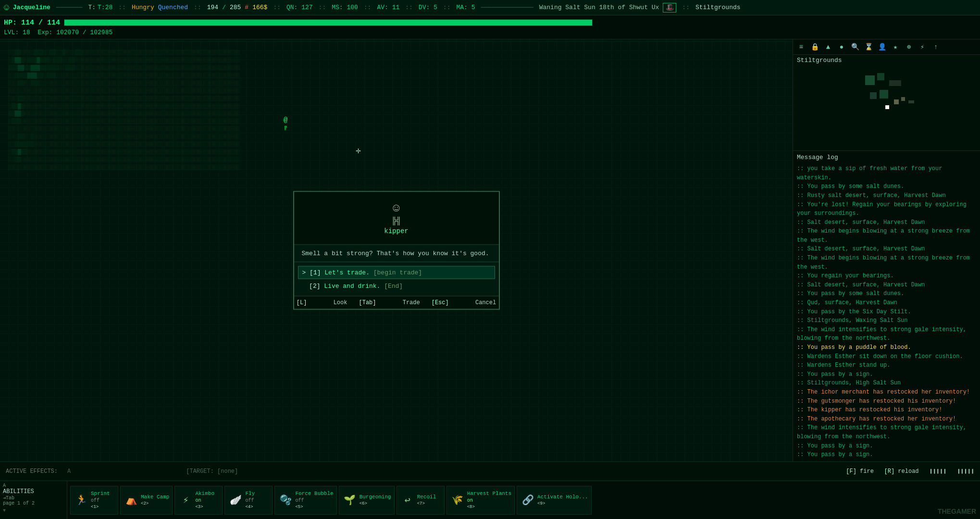 Image resolution: width=980 pixels, height=519 pixels. Describe the element at coordinates (801, 47) in the screenshot. I see `toolbar-menu-icon: ≡` at that location.